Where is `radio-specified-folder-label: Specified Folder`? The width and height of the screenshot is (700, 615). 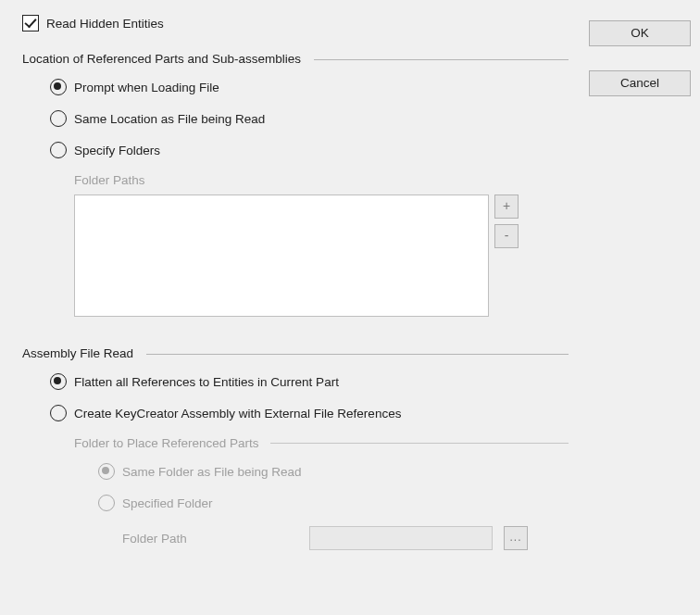 radio-specified-folder-label: Specified Folder is located at coordinates (168, 504).